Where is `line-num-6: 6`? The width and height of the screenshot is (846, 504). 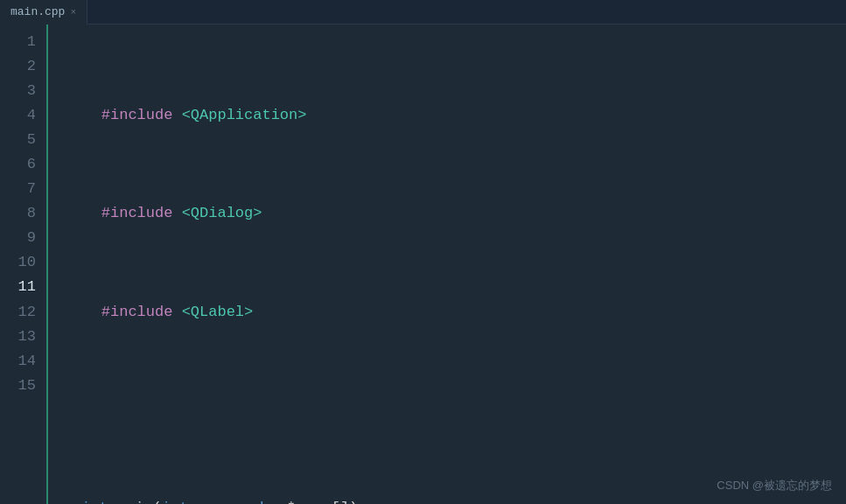
line-num-6: 6 is located at coordinates (17, 164).